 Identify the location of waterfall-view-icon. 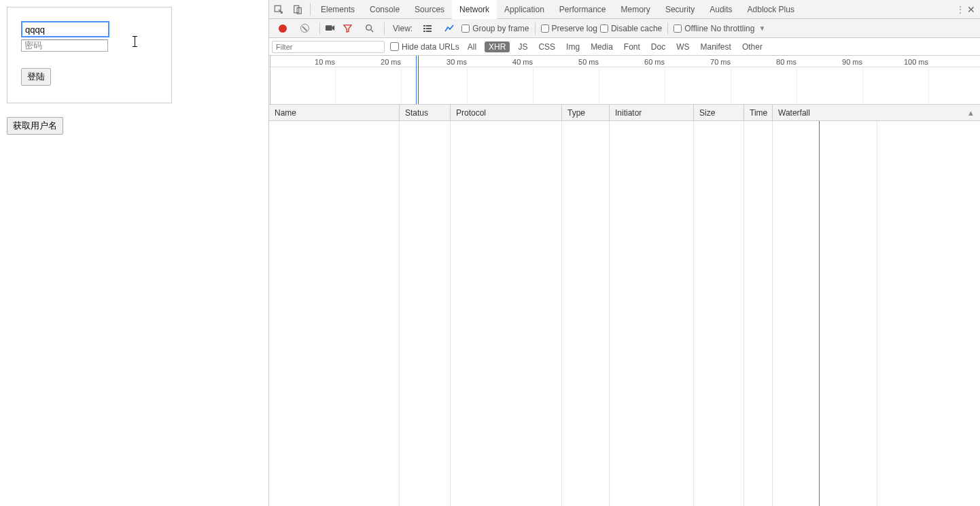
(449, 29).